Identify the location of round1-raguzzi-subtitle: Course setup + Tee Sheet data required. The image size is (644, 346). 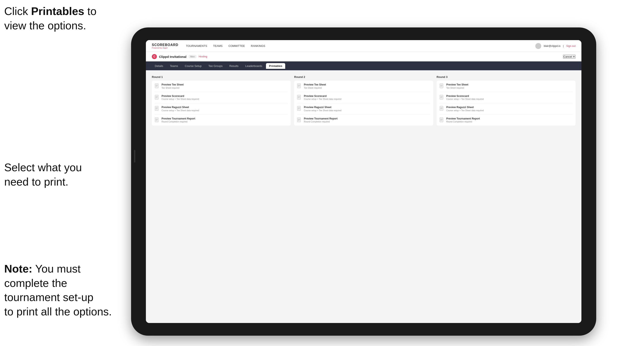
(180, 110).